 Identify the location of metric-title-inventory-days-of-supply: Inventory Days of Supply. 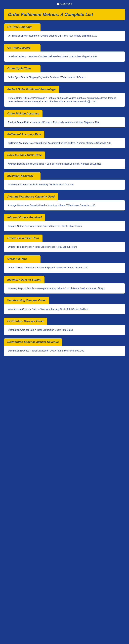
(24, 280).